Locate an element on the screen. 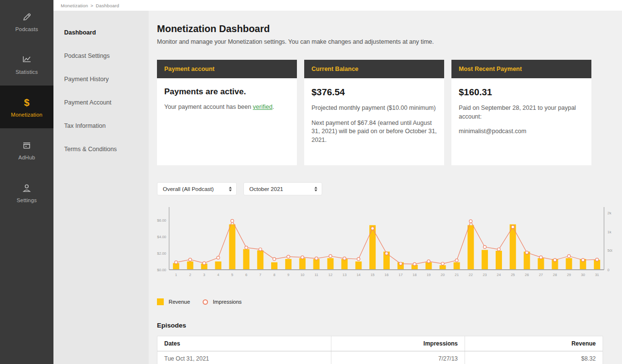 This screenshot has height=364, width=622. column-header-impressions: Impressions is located at coordinates (397, 344).